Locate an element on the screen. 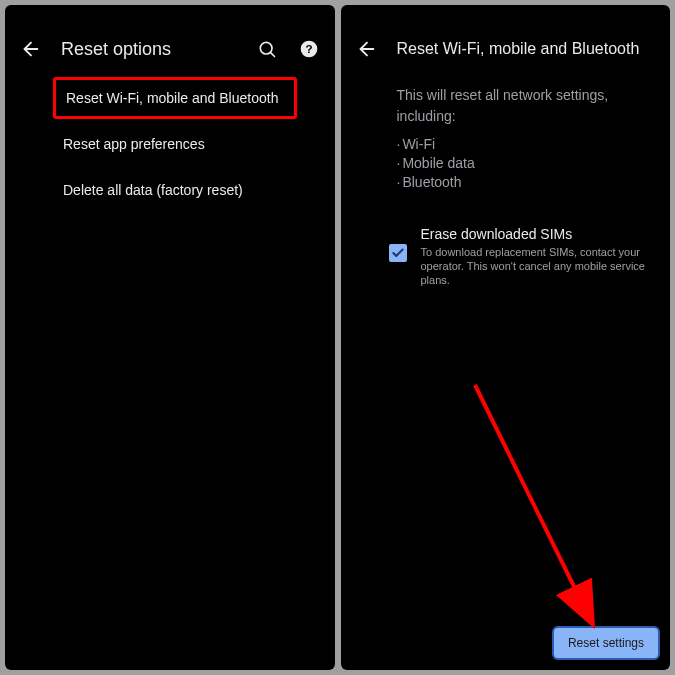 The image size is (675, 675). checkbox-subtitle: To download replacement SIMs, contact yo… is located at coordinates (537, 266).